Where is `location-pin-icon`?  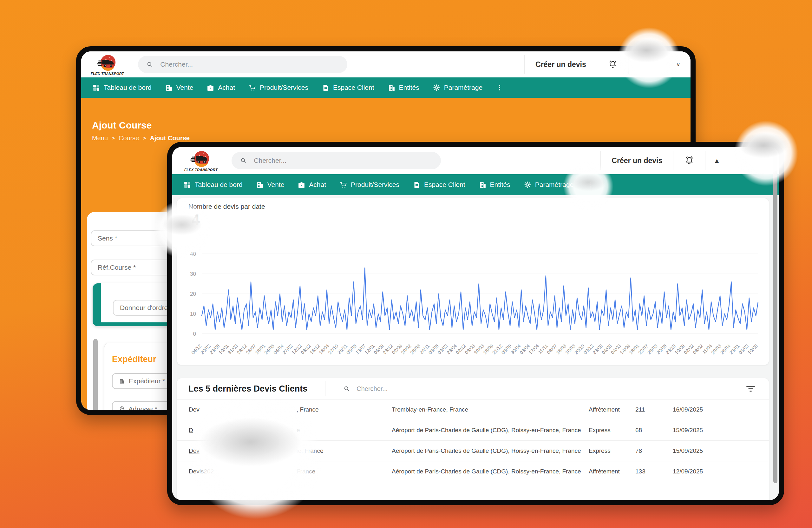
location-pin-icon is located at coordinates (122, 409).